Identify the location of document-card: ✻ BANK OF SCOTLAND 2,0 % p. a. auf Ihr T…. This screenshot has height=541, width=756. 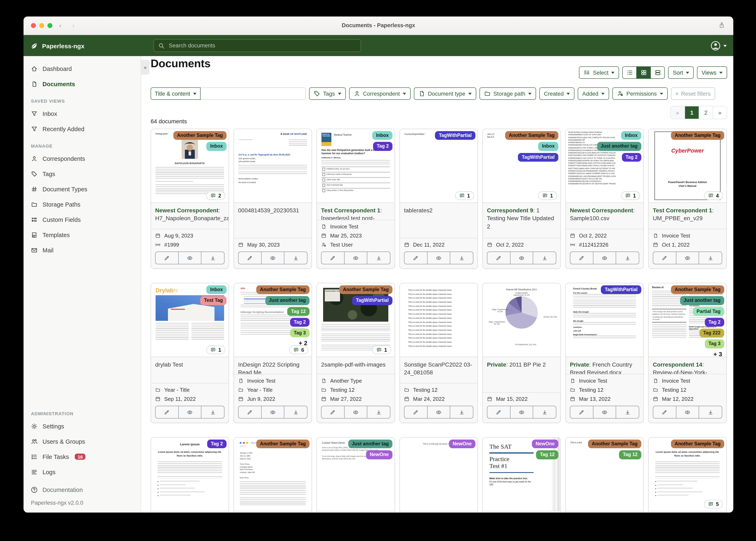
(273, 199).